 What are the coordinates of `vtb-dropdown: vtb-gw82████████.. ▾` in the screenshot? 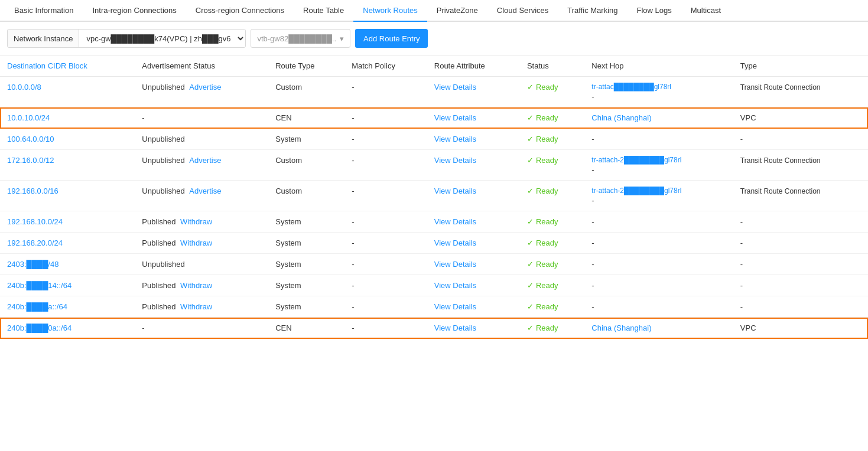 It's located at (300, 38).